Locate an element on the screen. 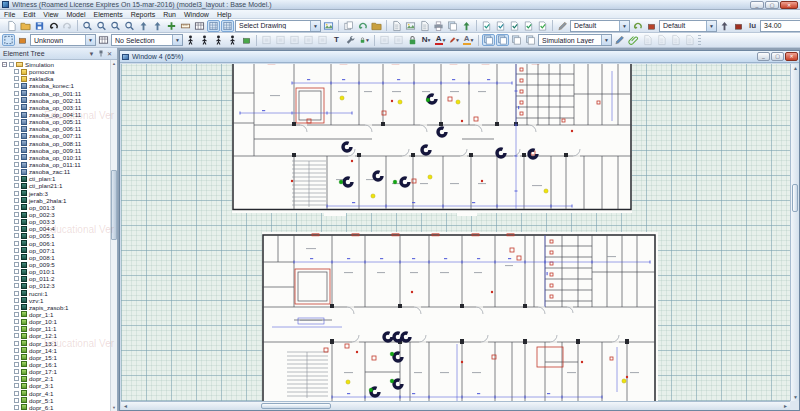 This screenshot has height=411, width=800. tree-scrollbar-thumb is located at coordinates (114, 205).